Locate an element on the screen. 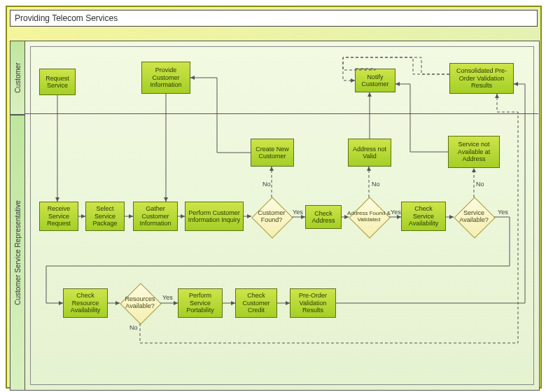  node-provide-customer-info: Provide Customer Information is located at coordinates (166, 78).